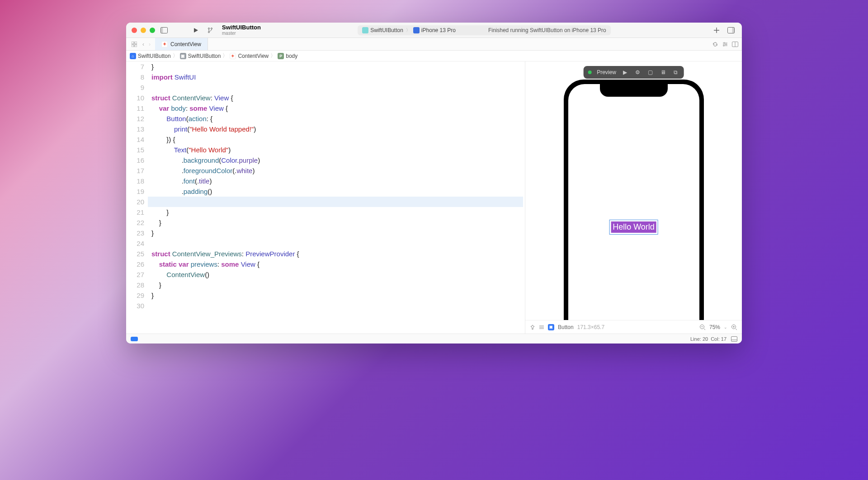 The image size is (868, 480). What do you see at coordinates (143, 44) in the screenshot?
I see `nav-back-button: ‹` at bounding box center [143, 44].